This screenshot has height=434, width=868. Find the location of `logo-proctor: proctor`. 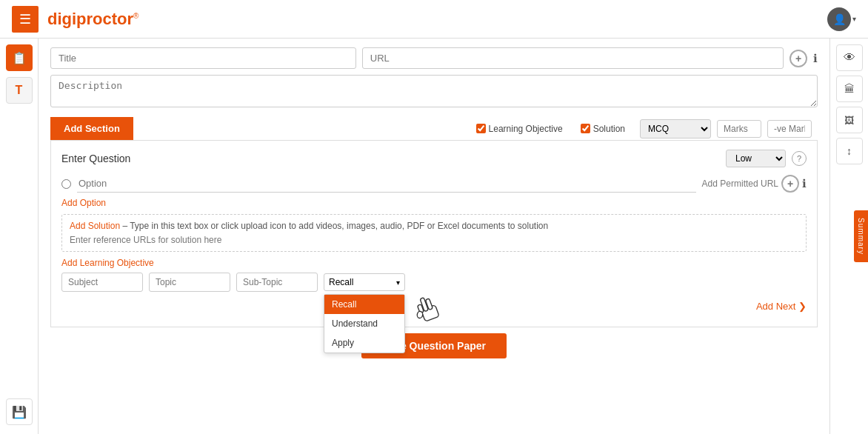

logo-proctor: proctor is located at coordinates (105, 19).